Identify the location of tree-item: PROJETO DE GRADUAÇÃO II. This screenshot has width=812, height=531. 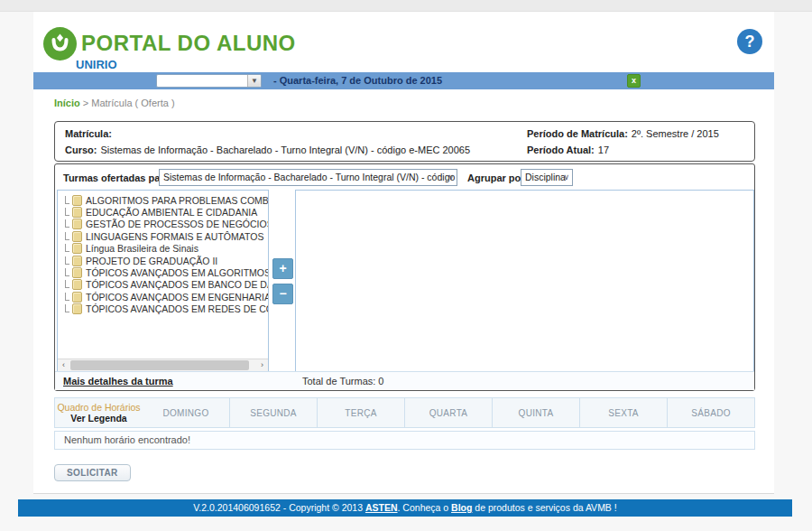
(164, 260).